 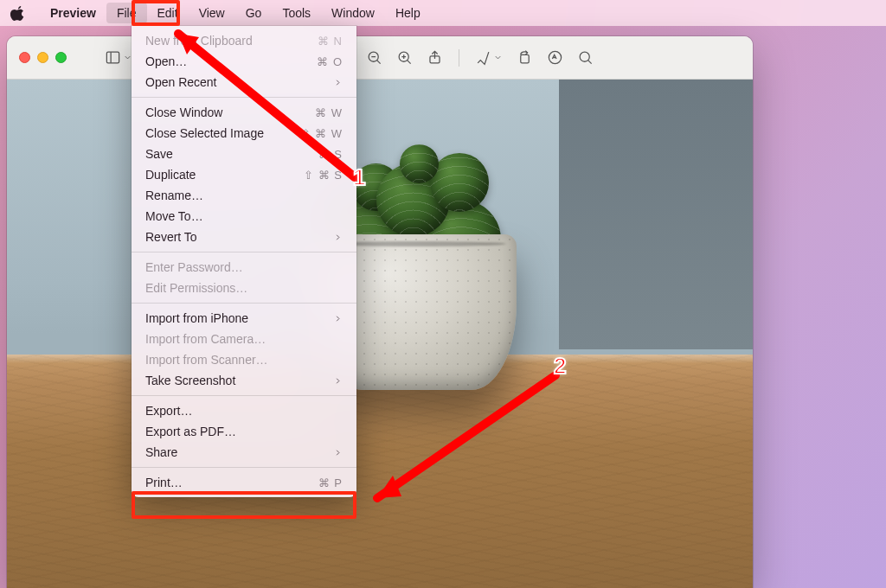 What do you see at coordinates (405, 57) in the screenshot?
I see `zoom-in-icon` at bounding box center [405, 57].